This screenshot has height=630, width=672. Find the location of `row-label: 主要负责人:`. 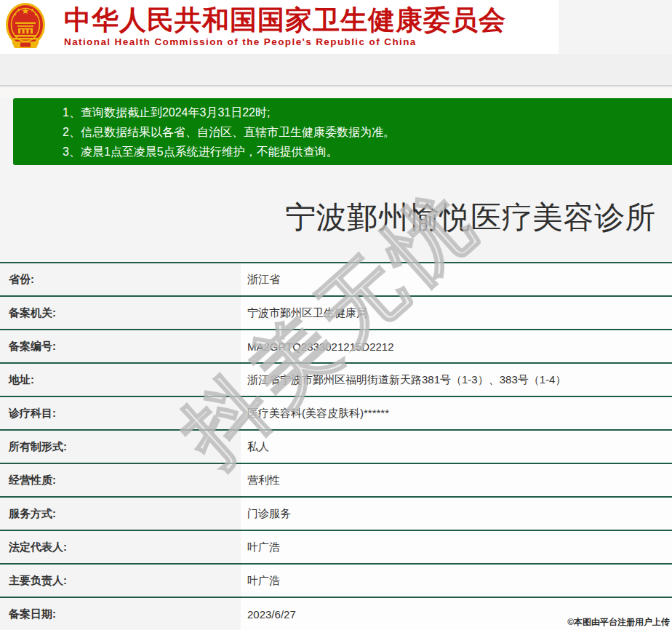

row-label: 主要负责人: is located at coordinates (121, 581).